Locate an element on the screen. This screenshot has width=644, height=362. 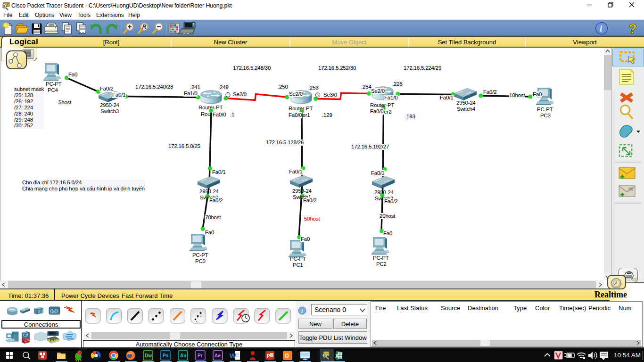
svg-text: Au is located at coordinates (183, 355).